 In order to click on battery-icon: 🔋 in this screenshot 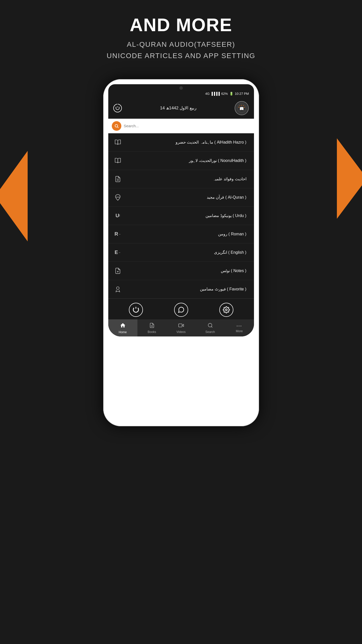, I will do `click(231, 94)`.